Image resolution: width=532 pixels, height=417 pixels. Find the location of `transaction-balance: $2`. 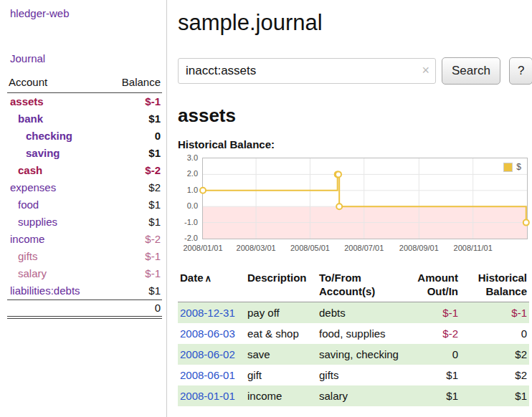

transaction-balance: $2 is located at coordinates (495, 354).